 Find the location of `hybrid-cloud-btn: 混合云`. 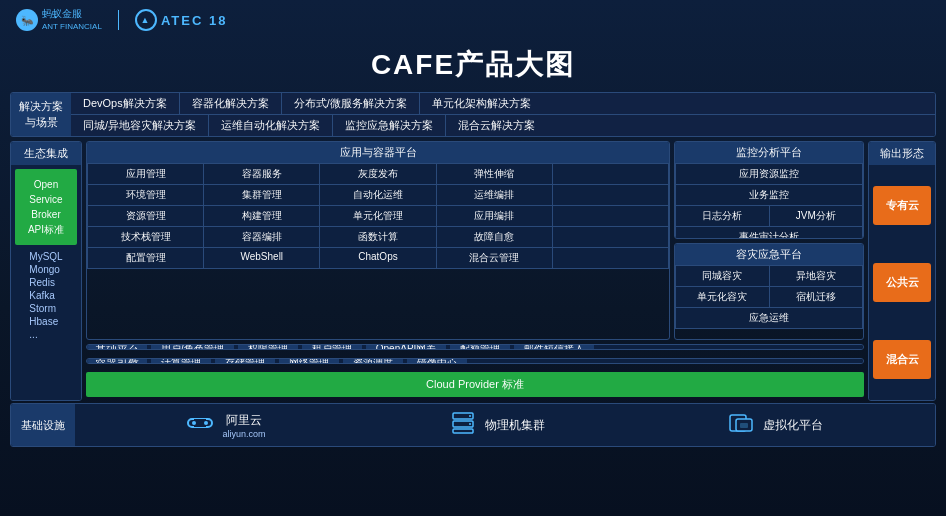

hybrid-cloud-btn: 混合云 is located at coordinates (902, 360).